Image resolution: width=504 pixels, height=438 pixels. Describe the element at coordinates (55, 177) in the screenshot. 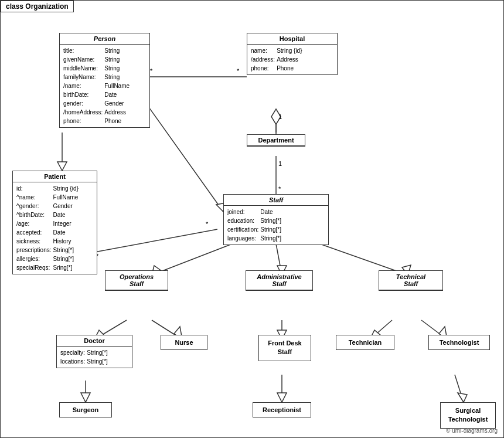

I see `patient-title: Patient` at that location.